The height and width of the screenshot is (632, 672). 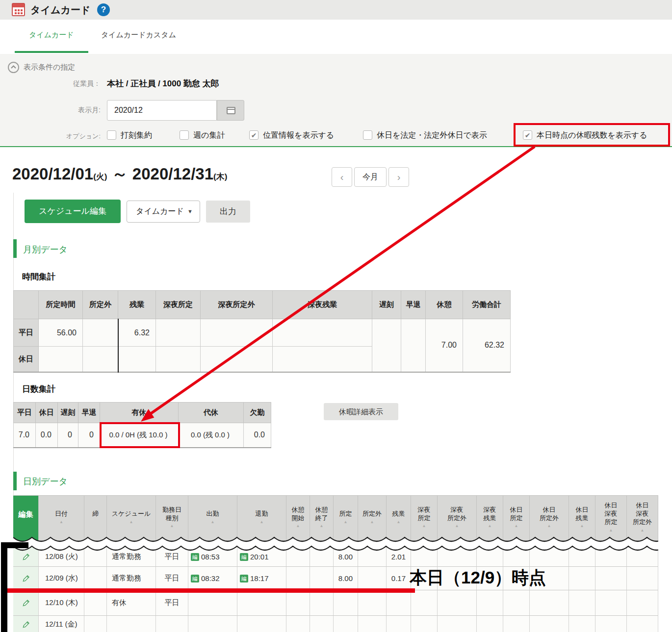 What do you see at coordinates (346, 521) in the screenshot?
I see `daily-col-header: 所定▲` at bounding box center [346, 521].